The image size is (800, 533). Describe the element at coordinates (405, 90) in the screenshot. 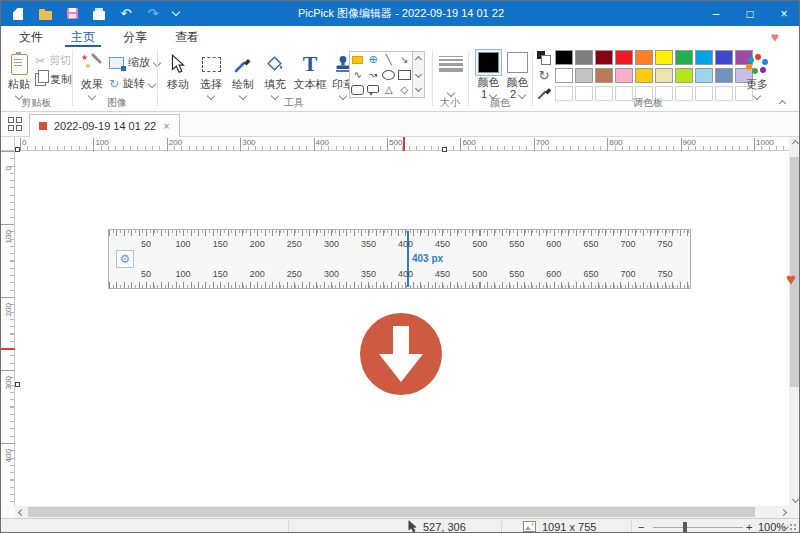

I see `shape-diamond: ◇` at that location.